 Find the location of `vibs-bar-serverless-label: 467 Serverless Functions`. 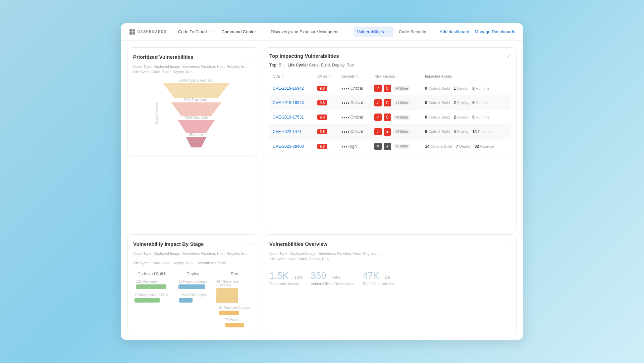

vibs-bar-serverless-label: 467 Serverless Functions is located at coordinates (234, 283).